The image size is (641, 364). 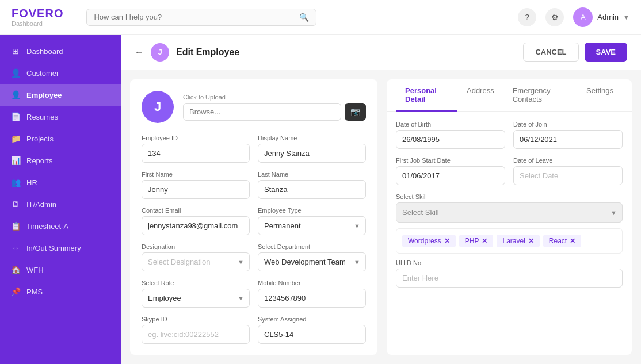 I want to click on detail-row-firstjob-leave: First Job Start Date Date of Leave, so click(x=509, y=171).